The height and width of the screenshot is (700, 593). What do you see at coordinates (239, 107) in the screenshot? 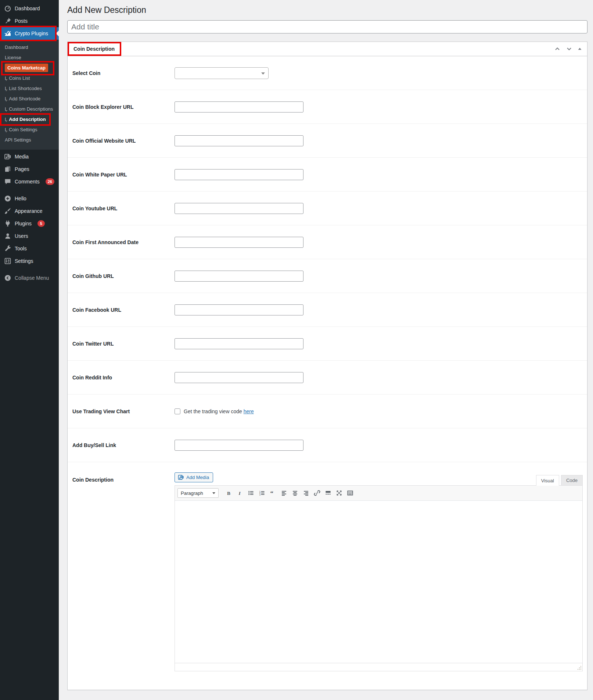
I see `coin-block-explorer-url-input` at bounding box center [239, 107].